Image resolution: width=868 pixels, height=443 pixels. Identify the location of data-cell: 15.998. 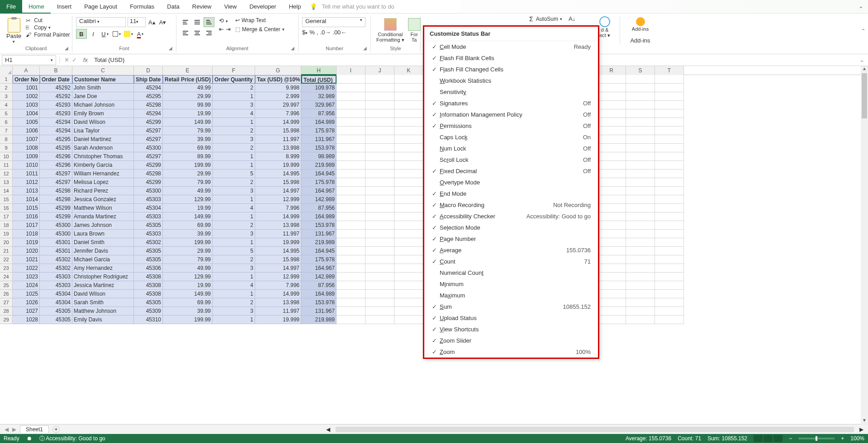
(278, 131).